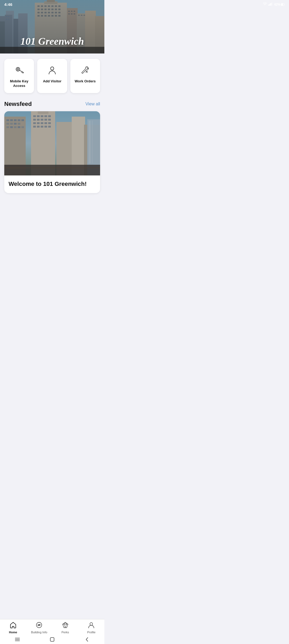 The image size is (289, 644). Describe the element at coordinates (52, 143) in the screenshot. I see `news-card-image` at that location.